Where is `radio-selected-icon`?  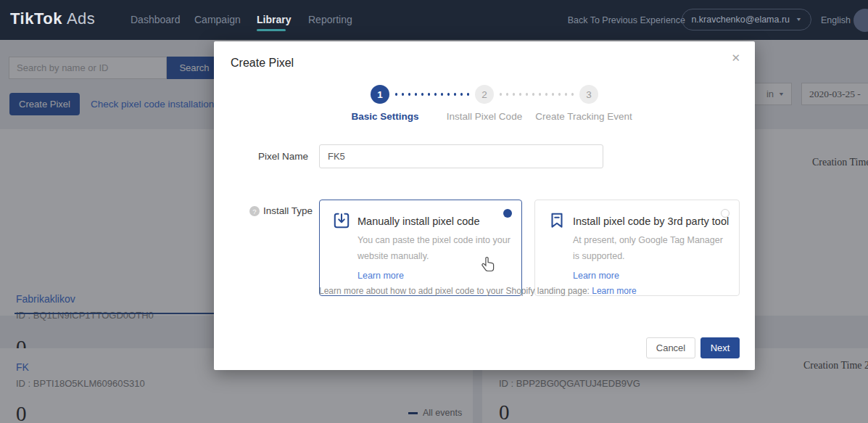
radio-selected-icon is located at coordinates (508, 213).